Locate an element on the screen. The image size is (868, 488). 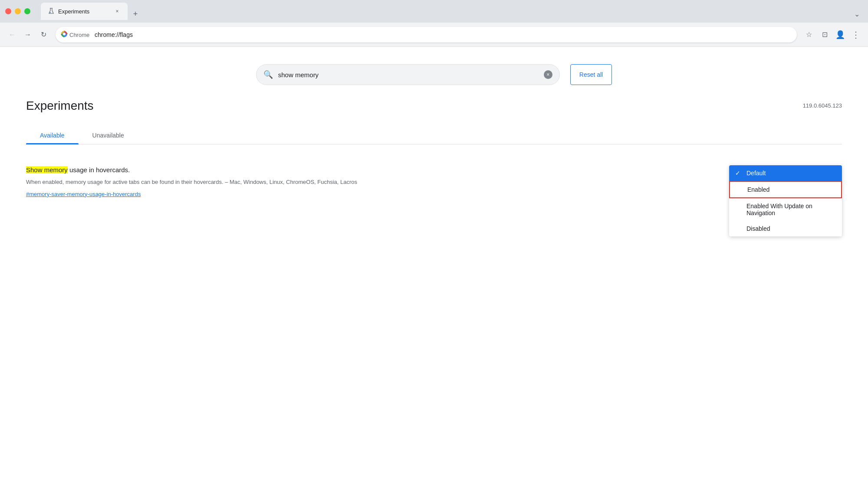
dropdown-option-disabled: Disabled is located at coordinates (786, 229).